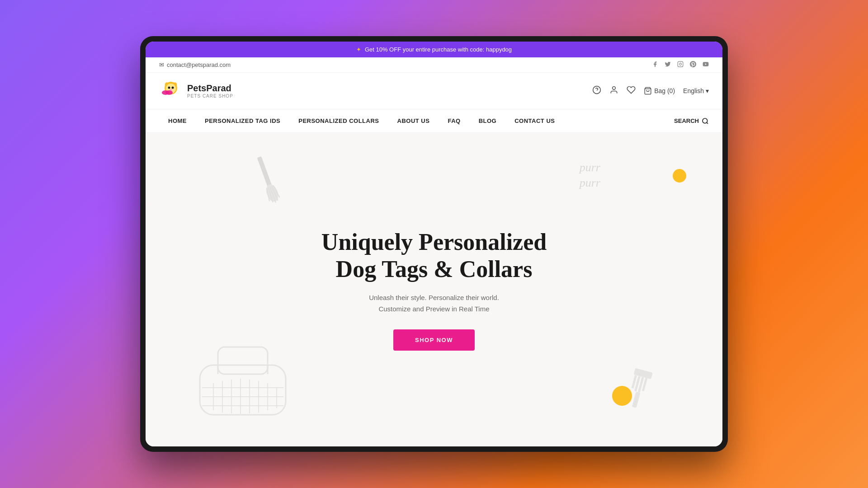  What do you see at coordinates (622, 396) in the screenshot?
I see `decorative-dot-bottom` at bounding box center [622, 396].